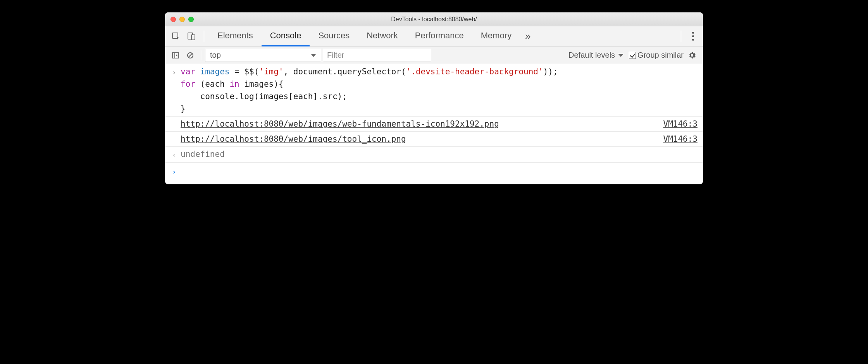 Image resolution: width=868 pixels, height=364 pixels. What do you see at coordinates (693, 36) in the screenshot?
I see `settings-menu-button` at bounding box center [693, 36].